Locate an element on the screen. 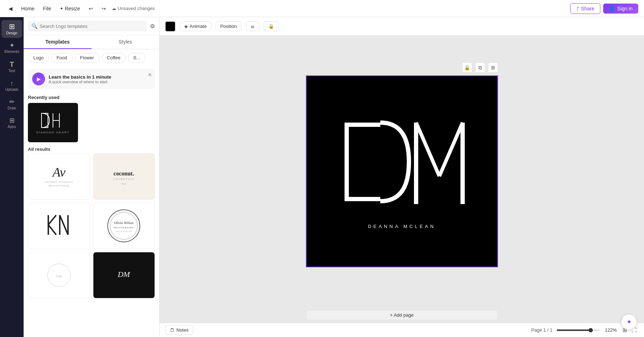 The height and width of the screenshot is (337, 644). share-icon: ⤴ is located at coordinates (577, 9).